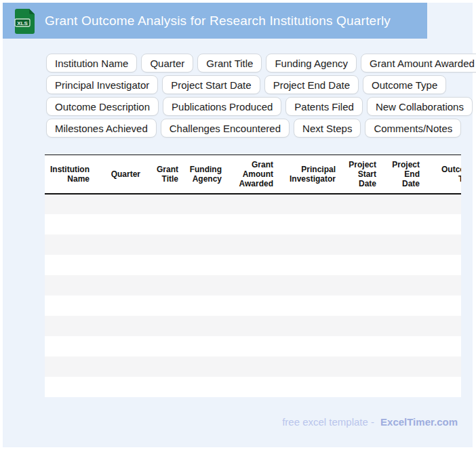  Describe the element at coordinates (324, 106) in the screenshot. I see `column-chip: Patents Filed` at that location.